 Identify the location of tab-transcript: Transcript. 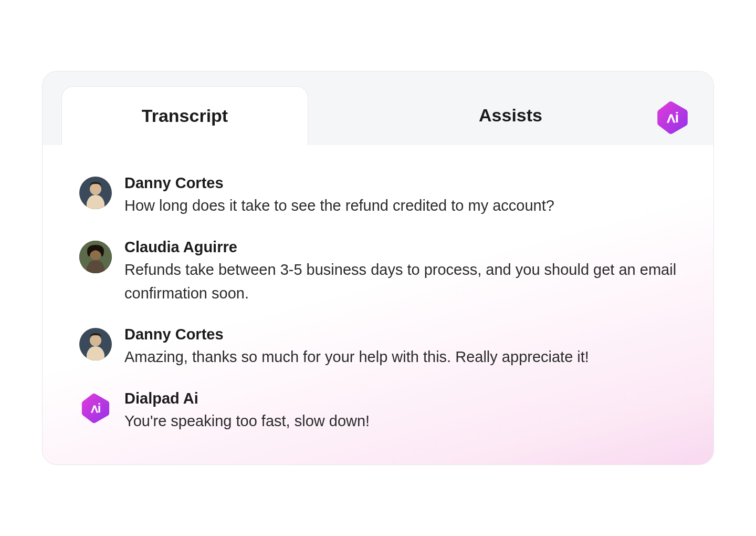
(185, 116).